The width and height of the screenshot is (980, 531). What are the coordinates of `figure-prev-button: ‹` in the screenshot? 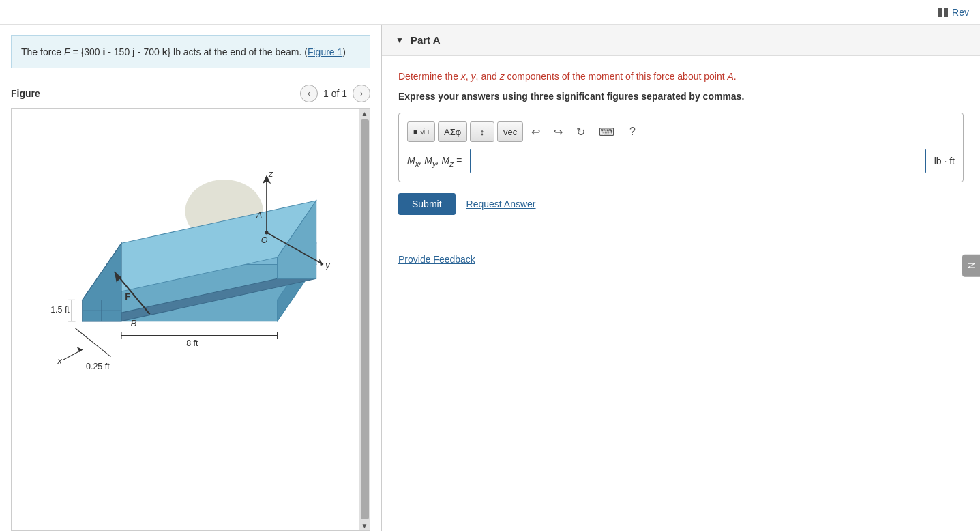 It's located at (309, 94).